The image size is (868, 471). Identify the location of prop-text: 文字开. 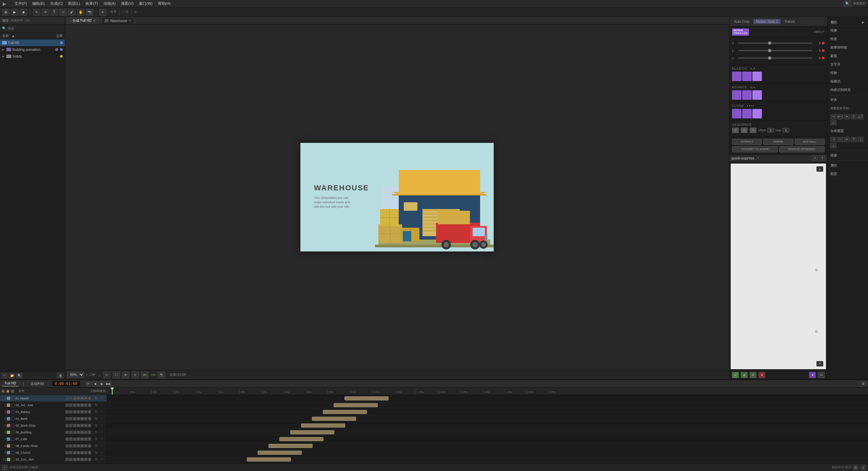
(848, 64).